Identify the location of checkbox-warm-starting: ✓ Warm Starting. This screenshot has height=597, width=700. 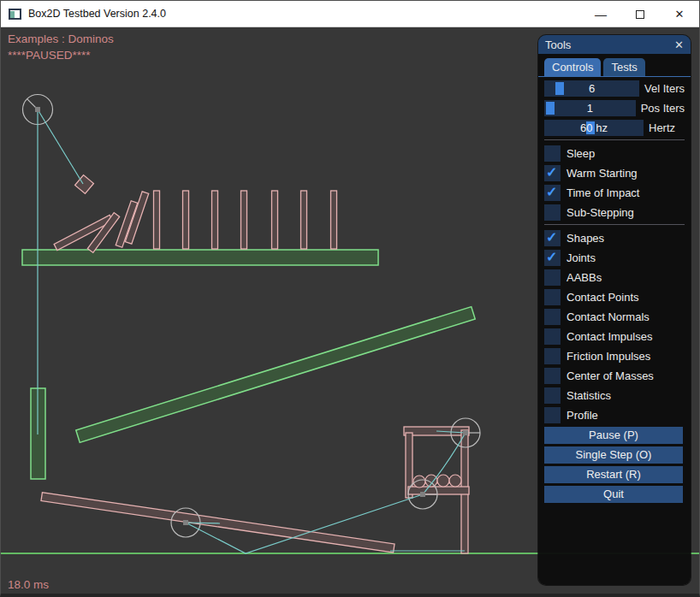
(614, 173).